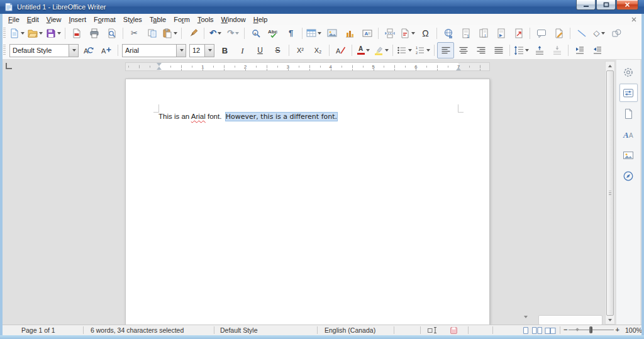 Image resolution: width=644 pixels, height=339 pixels. I want to click on insert-comment-button, so click(541, 33).